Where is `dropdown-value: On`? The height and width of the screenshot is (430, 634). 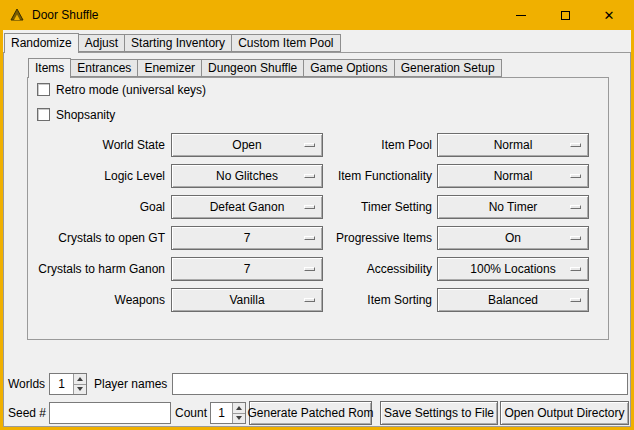
dropdown-value: On is located at coordinates (513, 238).